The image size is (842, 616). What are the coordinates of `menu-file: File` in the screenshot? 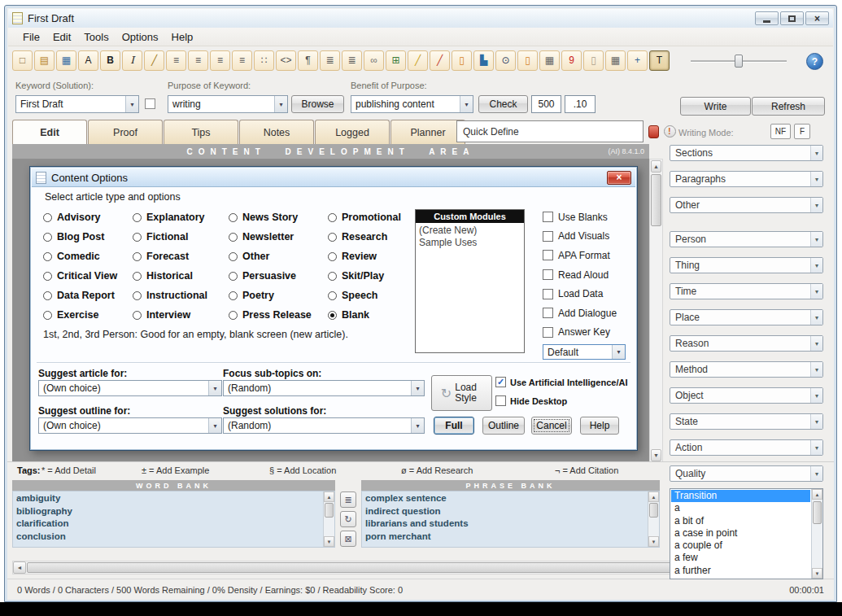 It's located at (31, 37).